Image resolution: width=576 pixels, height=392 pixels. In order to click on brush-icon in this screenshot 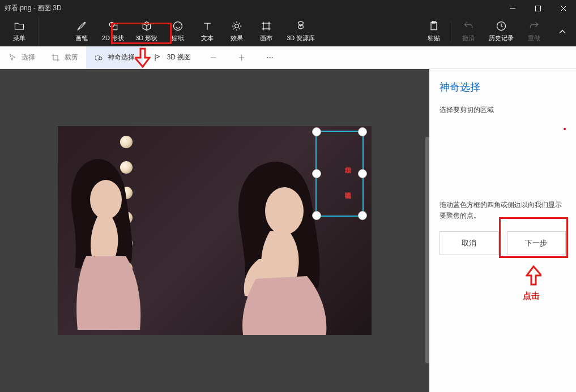, I will do `click(82, 26)`.